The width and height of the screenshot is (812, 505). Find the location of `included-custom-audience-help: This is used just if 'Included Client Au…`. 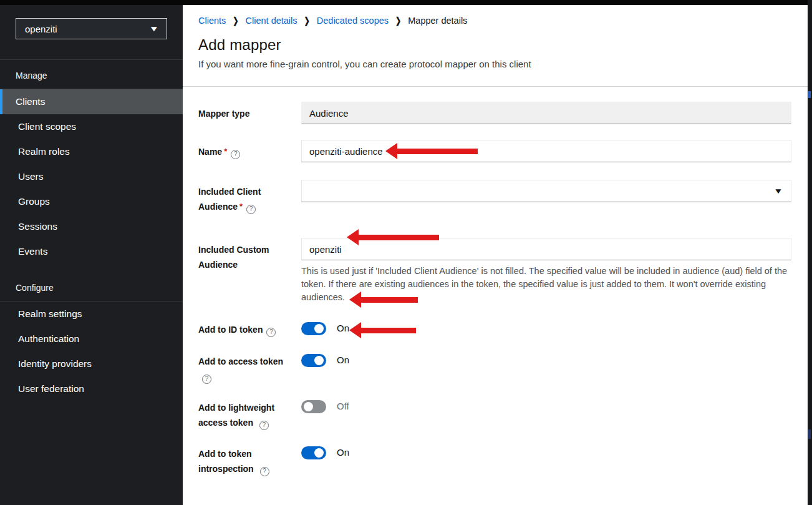

included-custom-audience-help: This is used just if 'Included Client Au… is located at coordinates (546, 285).